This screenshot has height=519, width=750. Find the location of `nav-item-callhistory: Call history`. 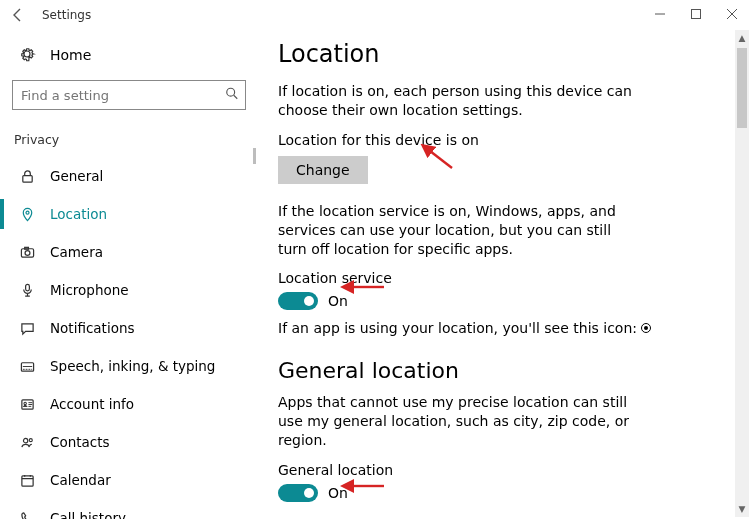

nav-item-callhistory: Call history is located at coordinates (135, 509).